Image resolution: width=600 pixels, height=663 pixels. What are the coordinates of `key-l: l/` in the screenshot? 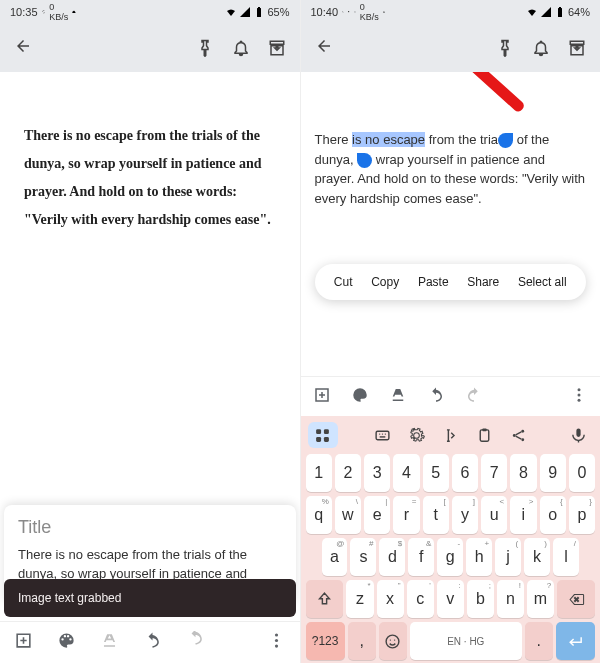 It's located at (566, 557).